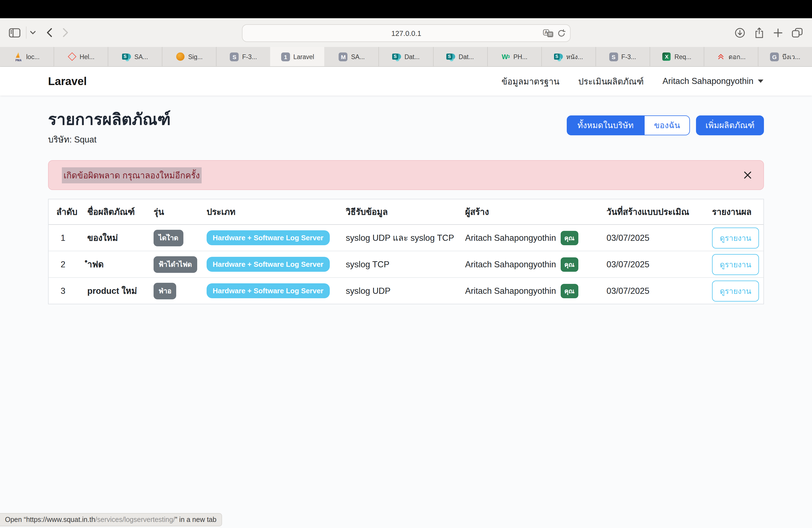 This screenshot has height=528, width=812. Describe the element at coordinates (606, 126) in the screenshot. I see `filter-all-company-button: ทั้งหมดในบริษัท` at that location.